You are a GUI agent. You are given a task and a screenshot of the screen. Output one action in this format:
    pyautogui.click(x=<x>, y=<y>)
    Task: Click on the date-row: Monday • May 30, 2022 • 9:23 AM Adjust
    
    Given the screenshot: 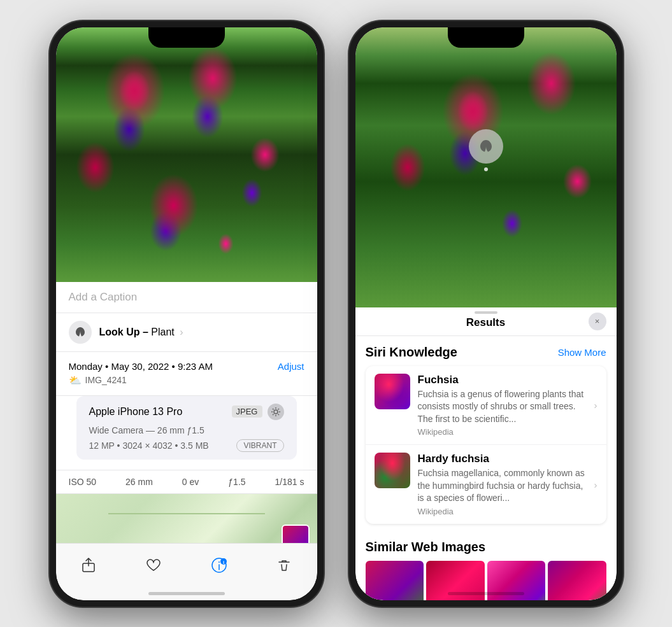 What is the action you would take?
    pyautogui.click(x=187, y=367)
    